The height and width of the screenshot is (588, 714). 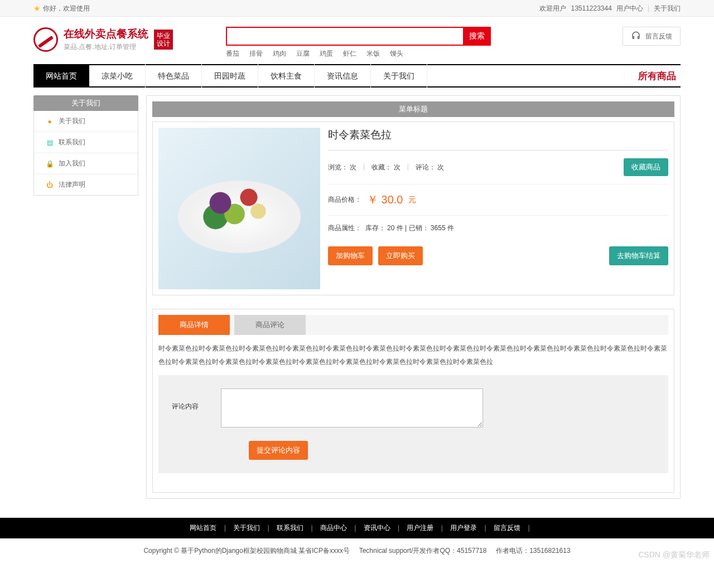 I want to click on logo-icon, so click(x=46, y=40).